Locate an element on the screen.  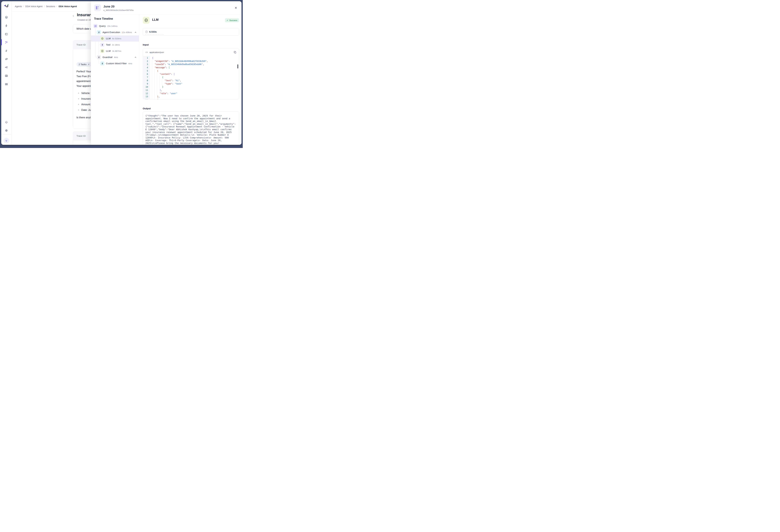
sidebar-item-evaluate-active is located at coordinates (6, 42).